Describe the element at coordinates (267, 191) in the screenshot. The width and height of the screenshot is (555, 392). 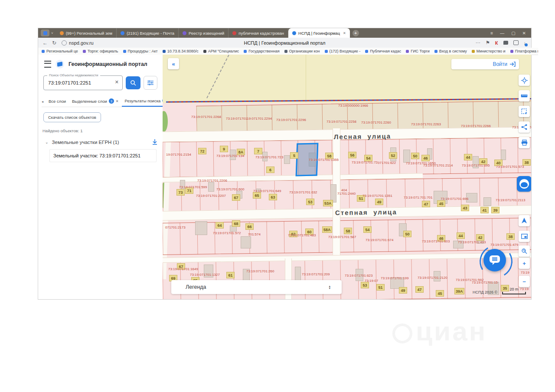
I see `cadastral-number-label: 73:19:071701:649` at that location.